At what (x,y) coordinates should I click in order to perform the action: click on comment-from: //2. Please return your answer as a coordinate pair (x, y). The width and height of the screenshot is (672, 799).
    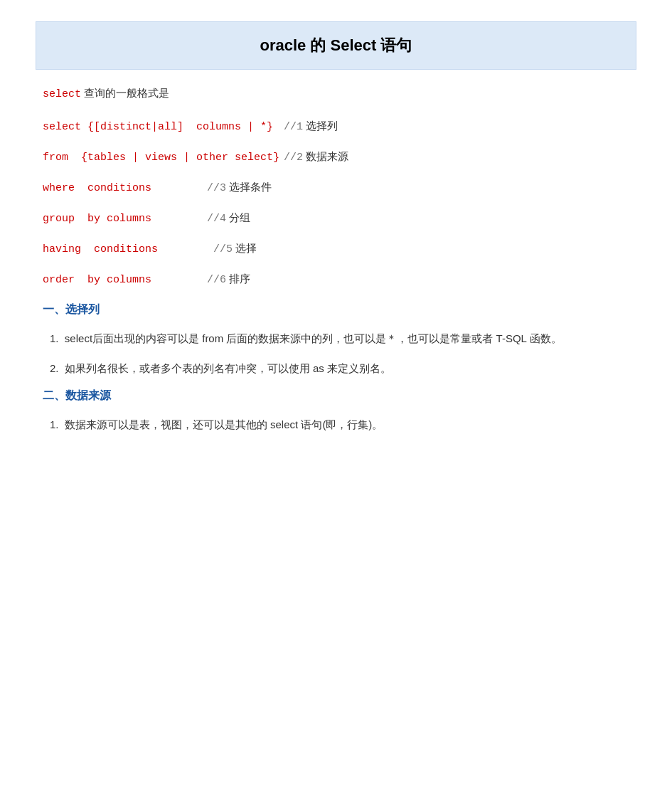
    Looking at the image, I should click on (293, 158).